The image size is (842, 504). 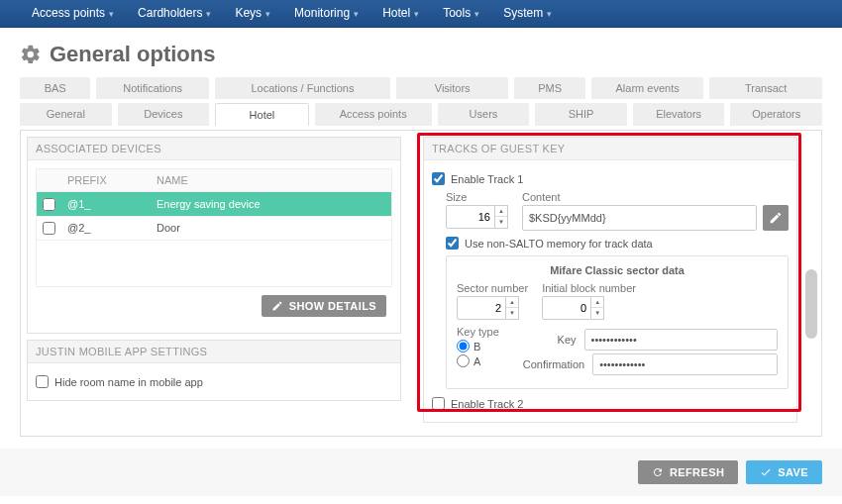 I want to click on card-title: TRACKS OF GUEST KEY, so click(x=610, y=149).